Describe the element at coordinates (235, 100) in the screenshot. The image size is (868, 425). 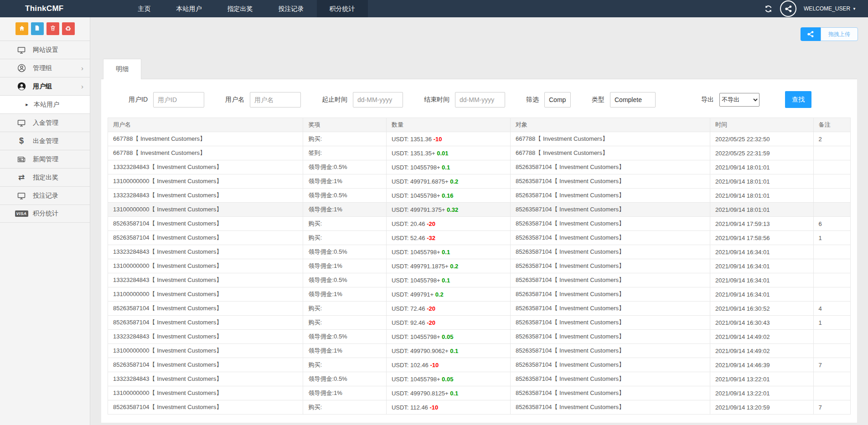
I see `username-filter-label: 用户名` at that location.